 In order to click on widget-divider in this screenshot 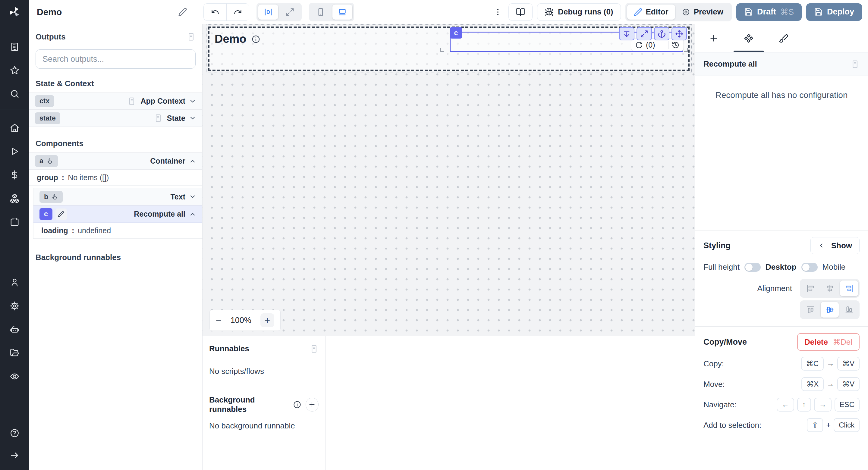, I will do `click(669, 45)`.